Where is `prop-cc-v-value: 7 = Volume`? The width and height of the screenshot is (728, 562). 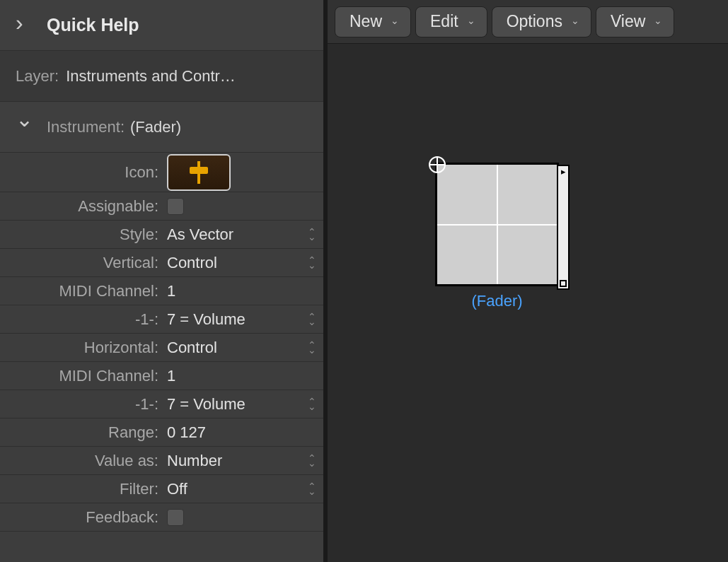 prop-cc-v-value: 7 = Volume is located at coordinates (232, 320).